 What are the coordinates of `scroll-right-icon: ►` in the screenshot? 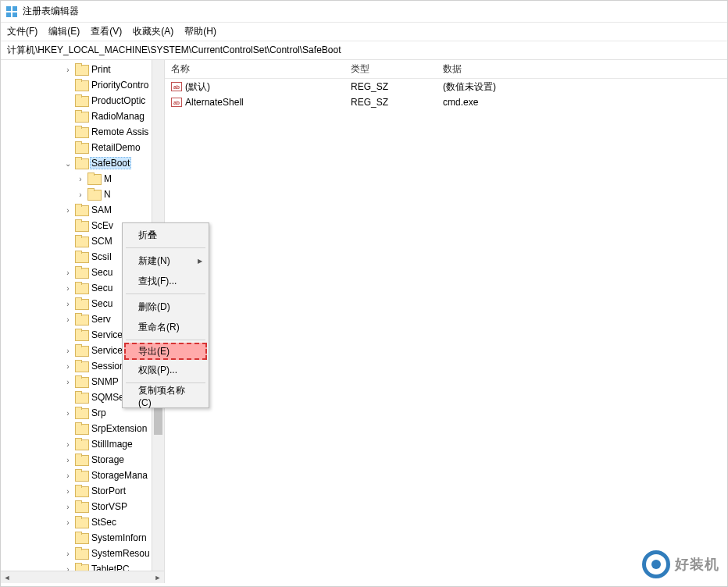 It's located at (158, 578).